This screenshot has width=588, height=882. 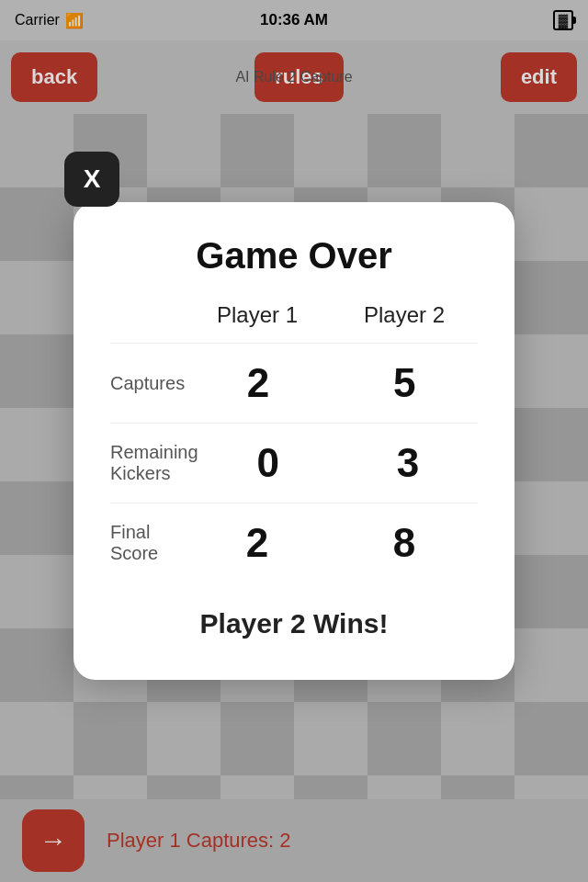 What do you see at coordinates (147, 384) in the screenshot?
I see `captures-label: Captures` at bounding box center [147, 384].